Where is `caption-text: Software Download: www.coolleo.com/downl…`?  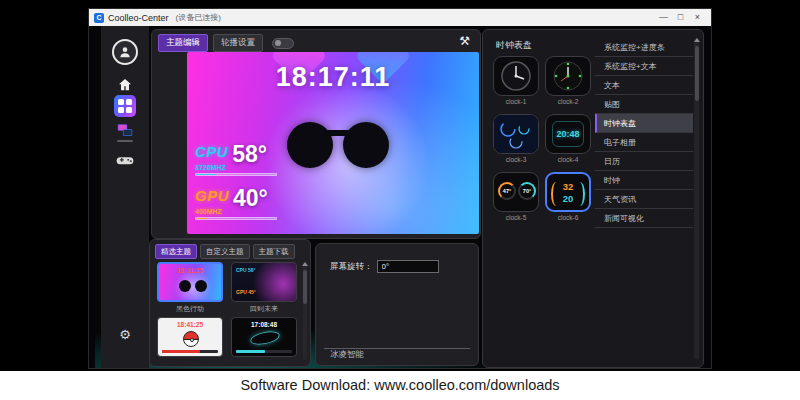
caption-text: Software Download: www.coolleo.com/downl… is located at coordinates (400, 386).